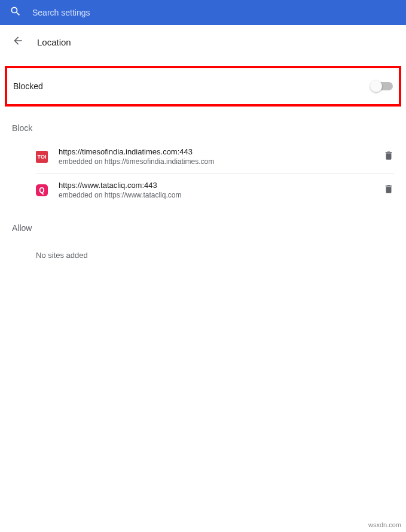 The width and height of the screenshot is (406, 532). What do you see at coordinates (385, 525) in the screenshot?
I see `watermark: wsxdn.com` at bounding box center [385, 525].